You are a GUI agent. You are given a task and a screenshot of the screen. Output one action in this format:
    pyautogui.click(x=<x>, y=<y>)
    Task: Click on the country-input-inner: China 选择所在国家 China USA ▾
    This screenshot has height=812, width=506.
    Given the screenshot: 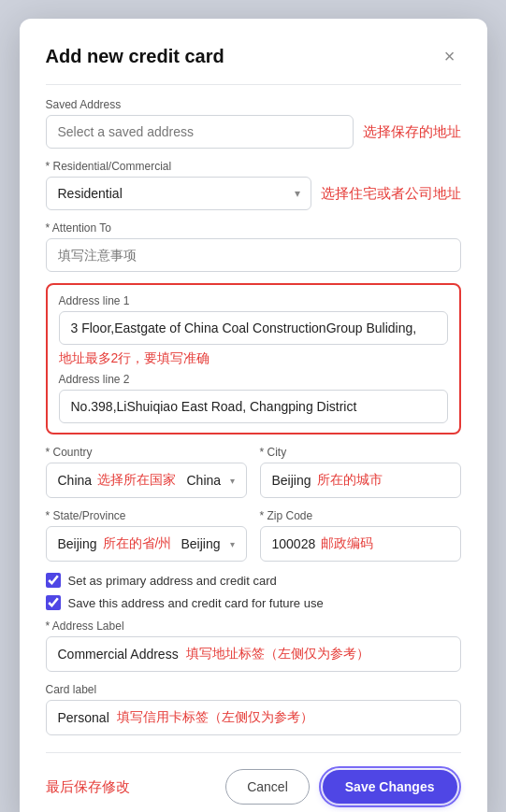 What is the action you would take?
    pyautogui.click(x=146, y=480)
    